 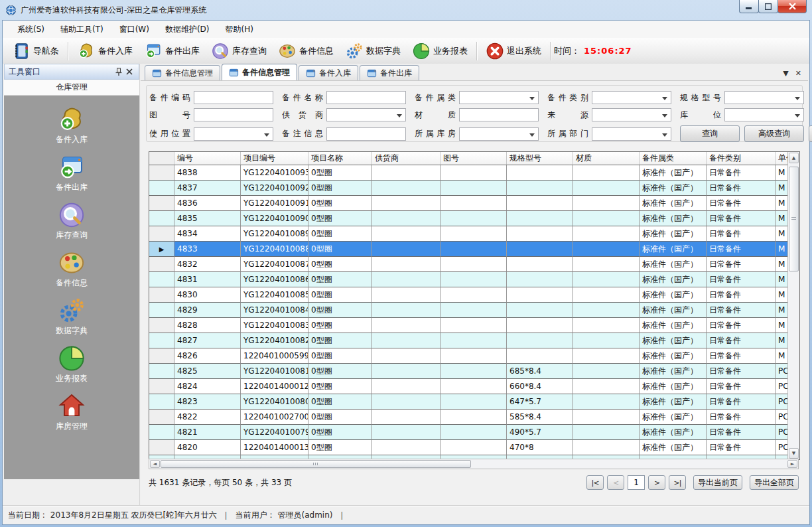 I want to click on table-cell: YG12204010084, so click(x=275, y=311).